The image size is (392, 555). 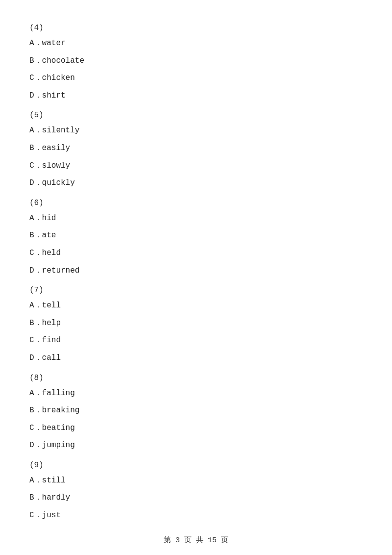 I want to click on option-q3-4: D．returned, so click(x=196, y=271).